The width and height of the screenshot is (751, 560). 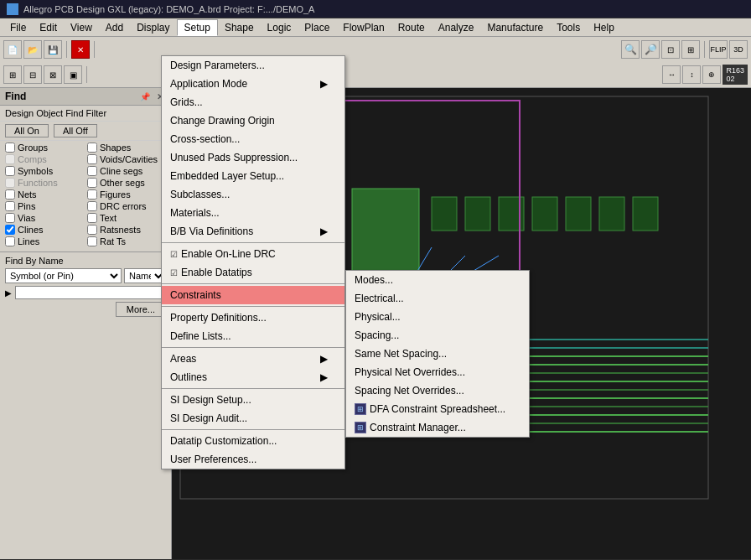 What do you see at coordinates (10, 159) in the screenshot?
I see `checkbox-comps` at bounding box center [10, 159].